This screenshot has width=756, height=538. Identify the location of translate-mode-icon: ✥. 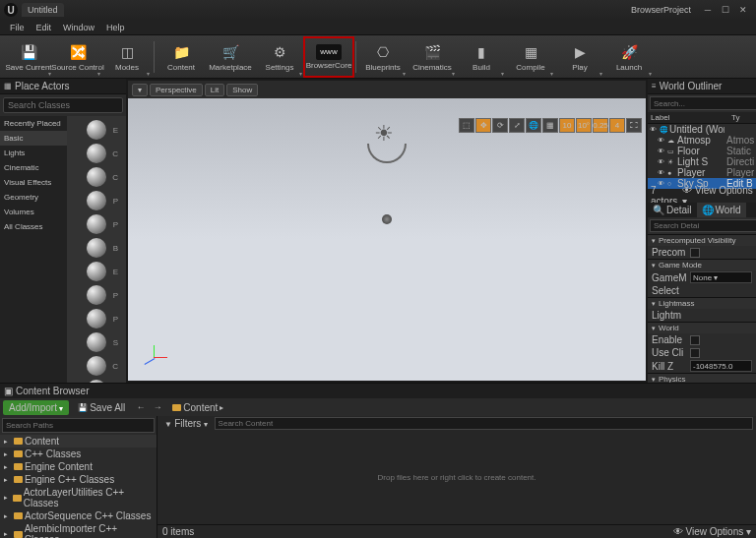
(483, 126).